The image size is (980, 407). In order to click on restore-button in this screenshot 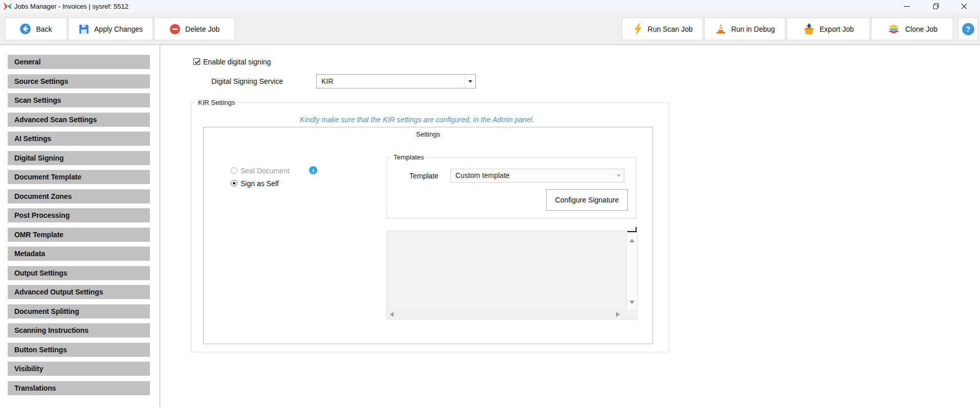, I will do `click(935, 6)`.